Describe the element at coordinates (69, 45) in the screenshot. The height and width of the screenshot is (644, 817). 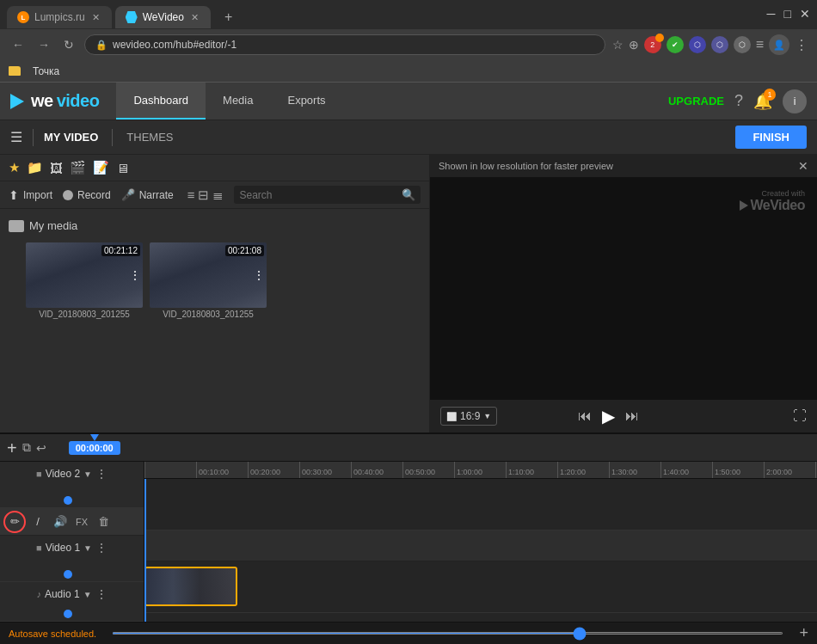
I see `reload-button: ↻` at that location.